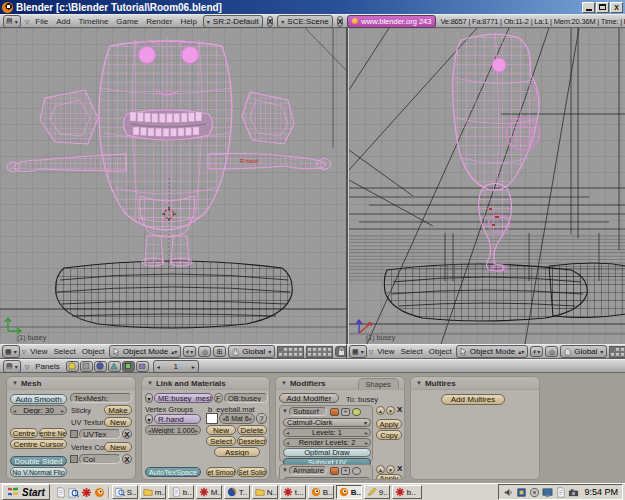 The image size is (625, 500). What do you see at coordinates (63, 22) in the screenshot?
I see `menu-add: Add` at bounding box center [63, 22].